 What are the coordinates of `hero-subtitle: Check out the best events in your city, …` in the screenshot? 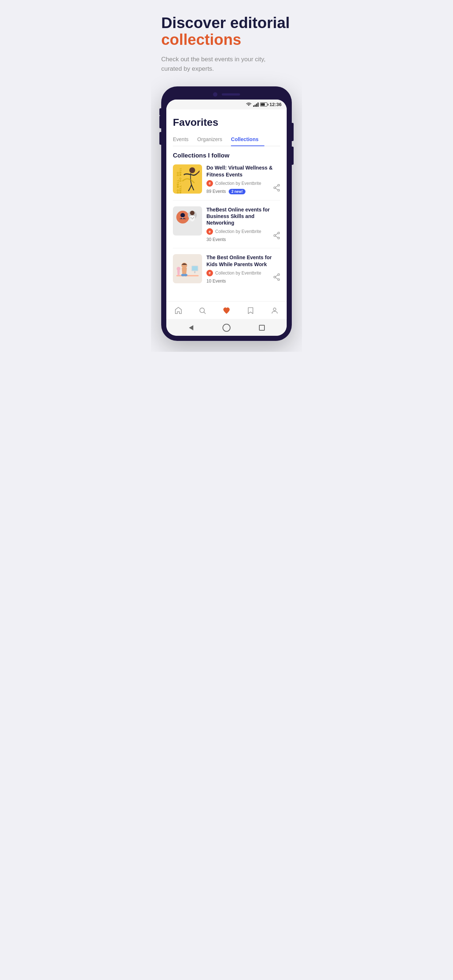 It's located at (219, 64).